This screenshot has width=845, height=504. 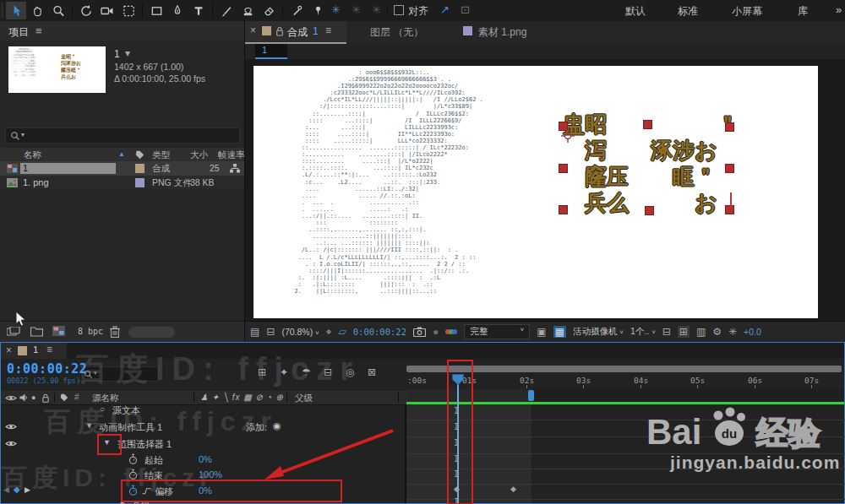 I want to click on panel-menu-icon: ≡, so click(x=39, y=30).